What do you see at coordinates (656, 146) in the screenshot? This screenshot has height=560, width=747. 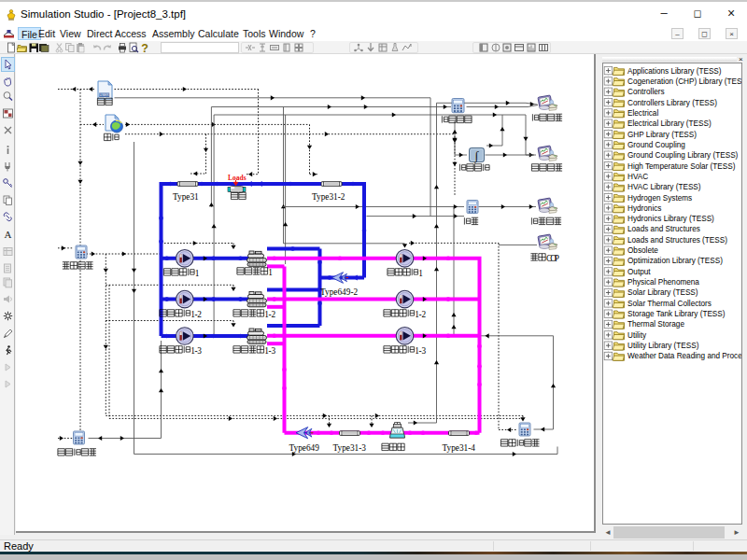 I see `svg-text: Ground Coupling` at bounding box center [656, 146].